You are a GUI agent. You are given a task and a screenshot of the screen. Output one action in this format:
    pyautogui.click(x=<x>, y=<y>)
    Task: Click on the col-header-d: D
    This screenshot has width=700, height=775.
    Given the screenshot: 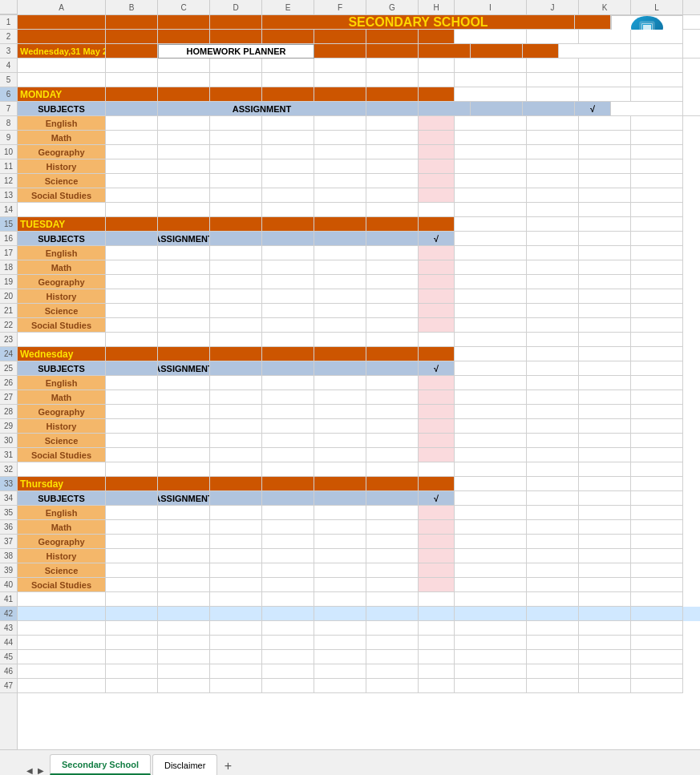 What is the action you would take?
    pyautogui.click(x=236, y=7)
    